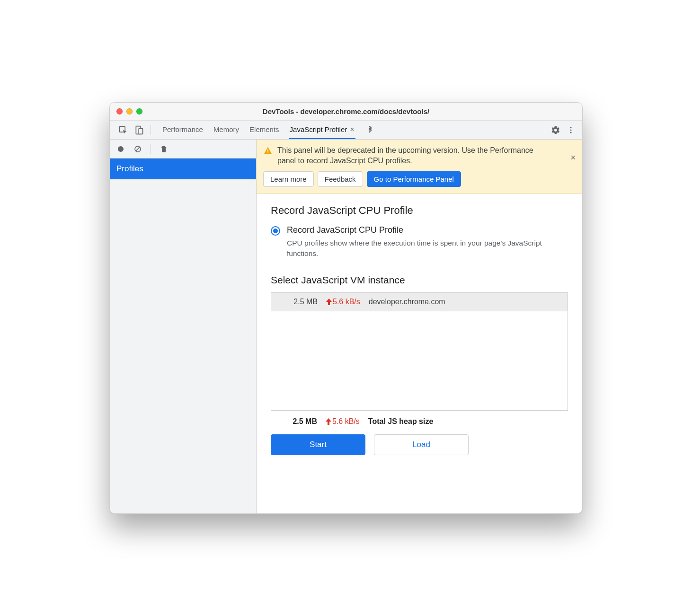 Image resolution: width=692 pixels, height=616 pixels. What do you see at coordinates (343, 422) in the screenshot?
I see `total-heap-rate: 5.6 kB/s` at bounding box center [343, 422].